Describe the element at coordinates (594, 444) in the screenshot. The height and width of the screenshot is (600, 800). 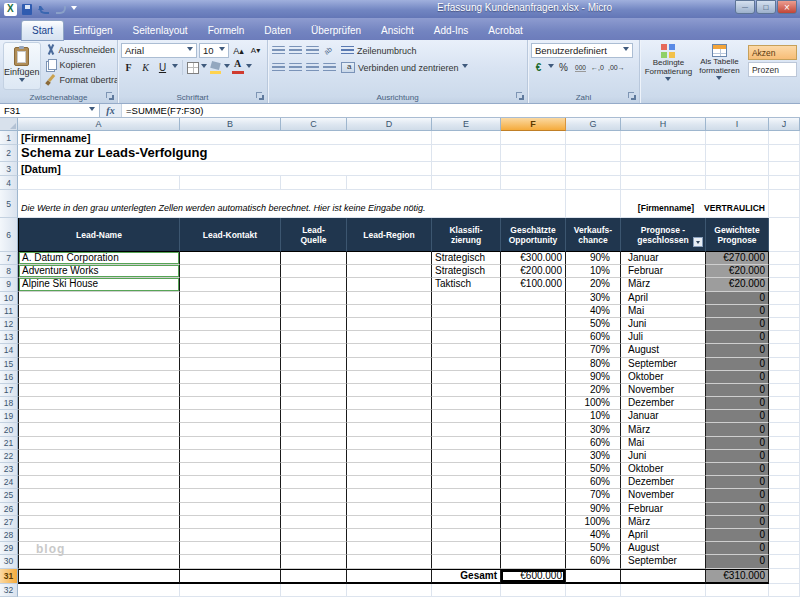
I see `cell-verkaufschance: 60%` at that location.